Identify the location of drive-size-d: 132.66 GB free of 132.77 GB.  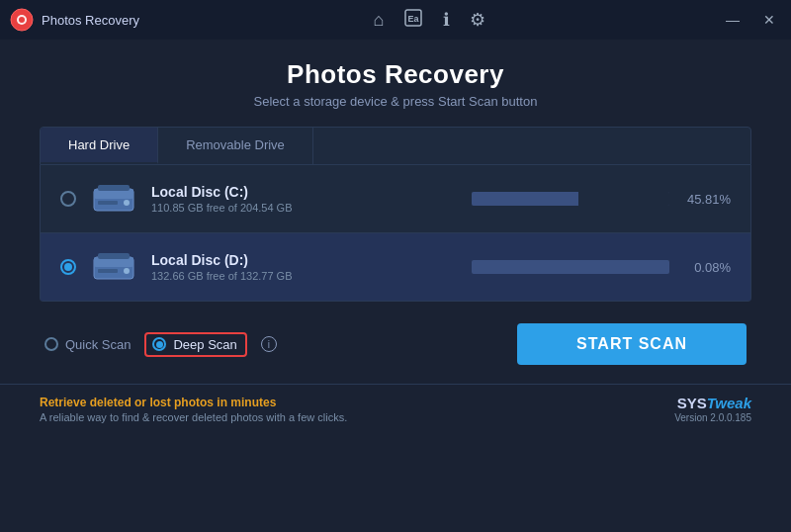
(304, 276).